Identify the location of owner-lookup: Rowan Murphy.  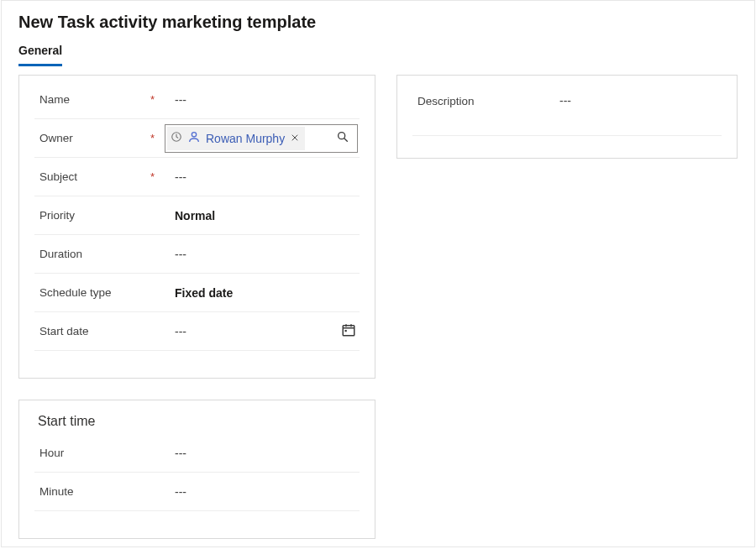
(261, 139).